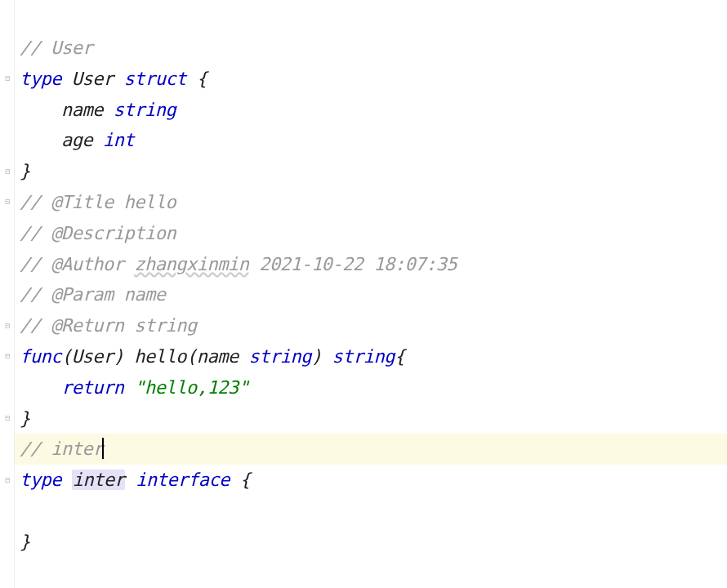 The height and width of the screenshot is (588, 727). Describe the element at coordinates (61, 449) in the screenshot. I see `token: // inter` at that location.